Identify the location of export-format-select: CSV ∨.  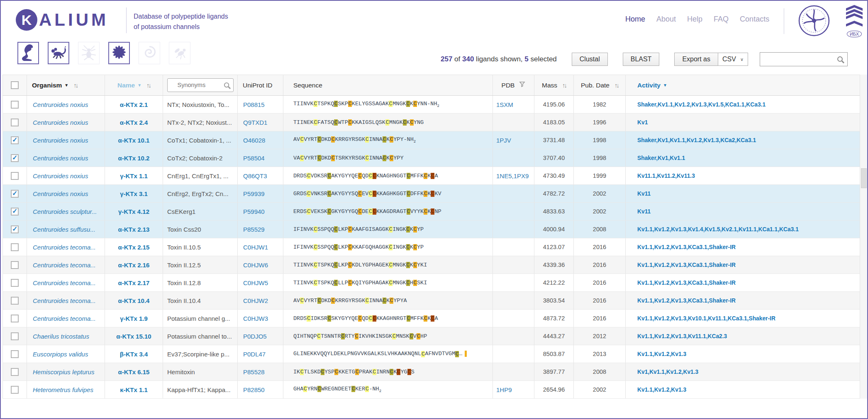
(733, 59).